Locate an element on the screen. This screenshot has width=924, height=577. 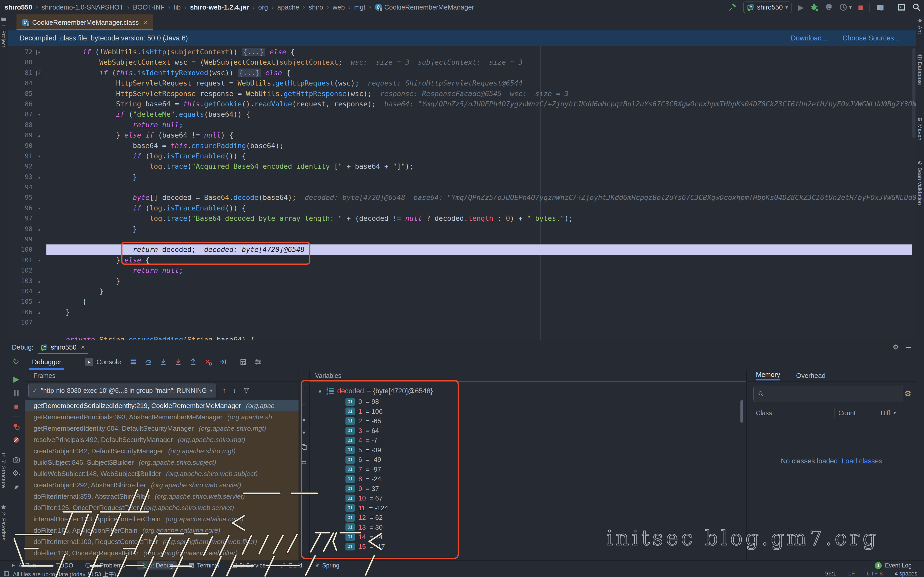
line-number: 101 is located at coordinates (20, 260).